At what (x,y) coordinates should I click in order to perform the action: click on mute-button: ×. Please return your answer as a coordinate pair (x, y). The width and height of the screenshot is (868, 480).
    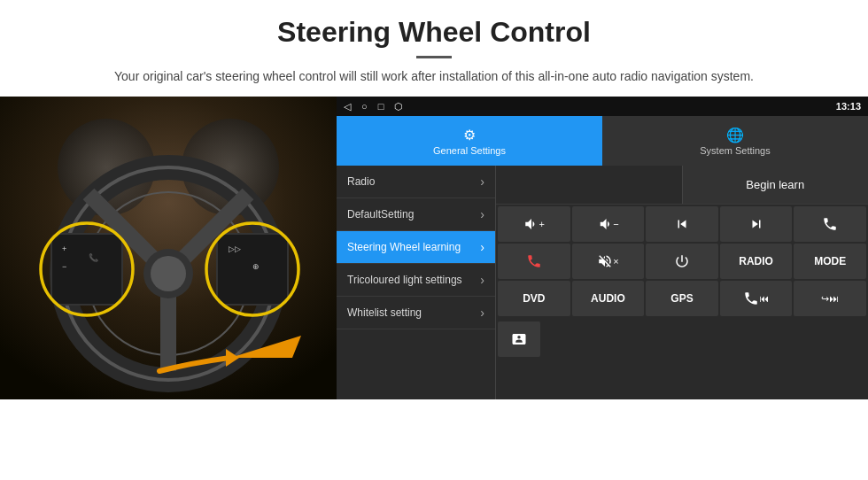
    Looking at the image, I should click on (608, 261).